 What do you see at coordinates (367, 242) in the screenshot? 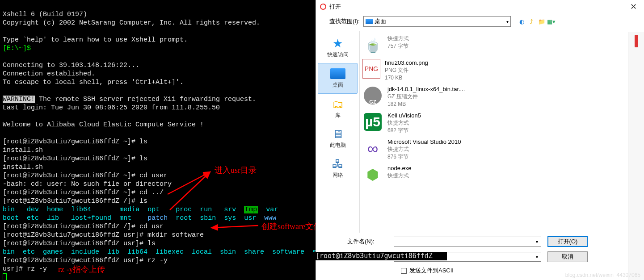
I see `filename-label: 文件名(N):` at bounding box center [367, 242].